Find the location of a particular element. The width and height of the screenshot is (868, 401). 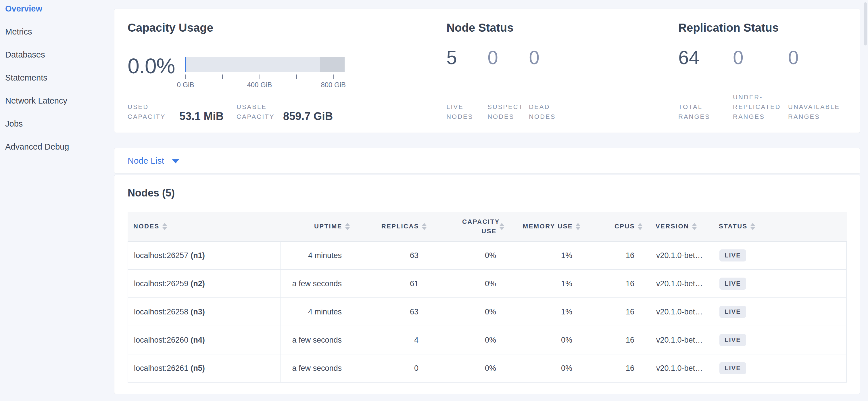

table-row: localhost:26258(n3) 4 minutes 63 0% 1% 1… is located at coordinates (487, 312).